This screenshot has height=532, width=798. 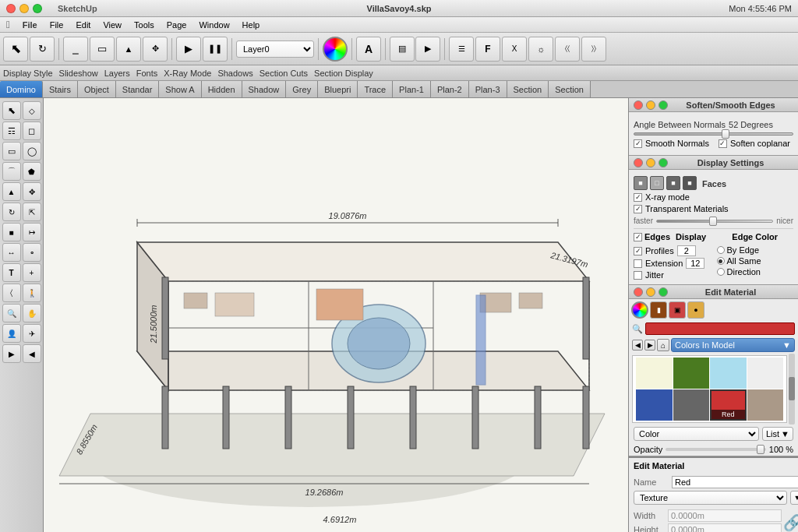 What do you see at coordinates (284, 73) in the screenshot?
I see `toolbar-section-cuts: Section Cuts` at bounding box center [284, 73].